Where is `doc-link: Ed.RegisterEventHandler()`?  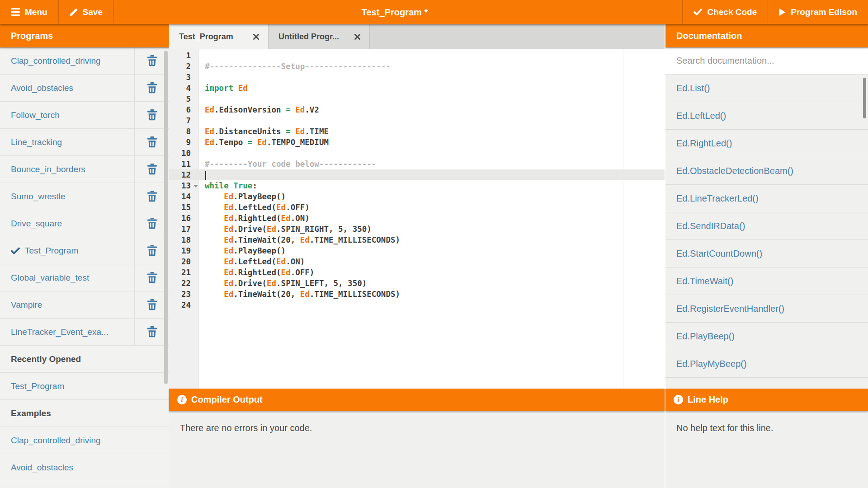 doc-link: Ed.RegisterEventHandler() is located at coordinates (731, 309).